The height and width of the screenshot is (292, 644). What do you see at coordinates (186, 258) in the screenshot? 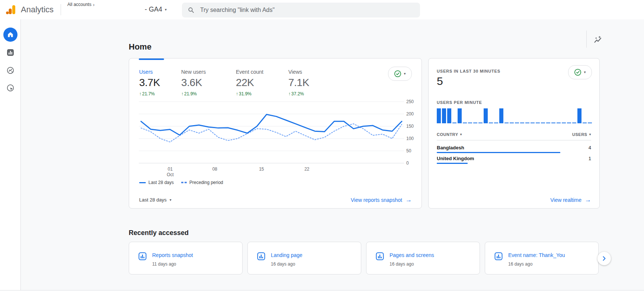
I see `recent-card-reports-snapshot: Reports snapshot 11 days ago` at bounding box center [186, 258].